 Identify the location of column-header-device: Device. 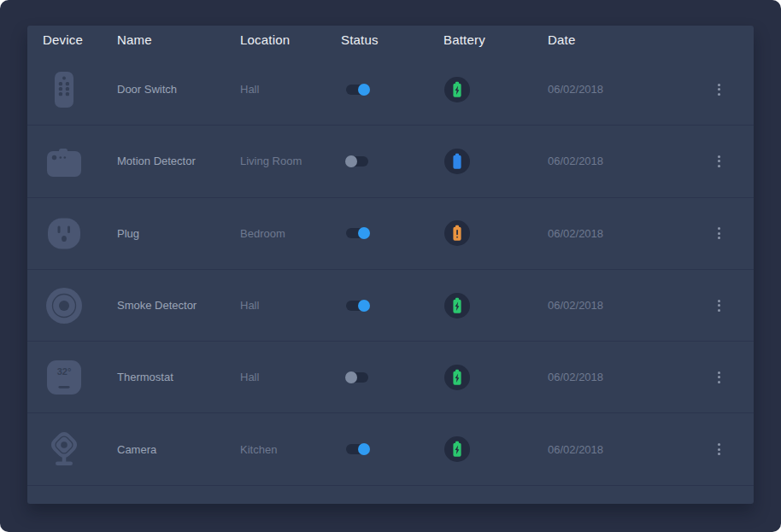
(80, 39).